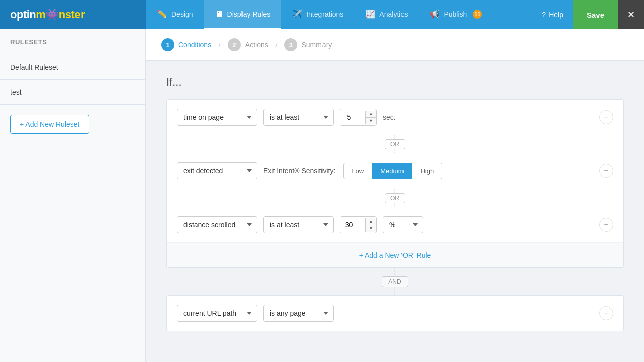 Image resolution: width=644 pixels, height=362 pixels. I want to click on step-conditions: 1 Conditions, so click(186, 45).